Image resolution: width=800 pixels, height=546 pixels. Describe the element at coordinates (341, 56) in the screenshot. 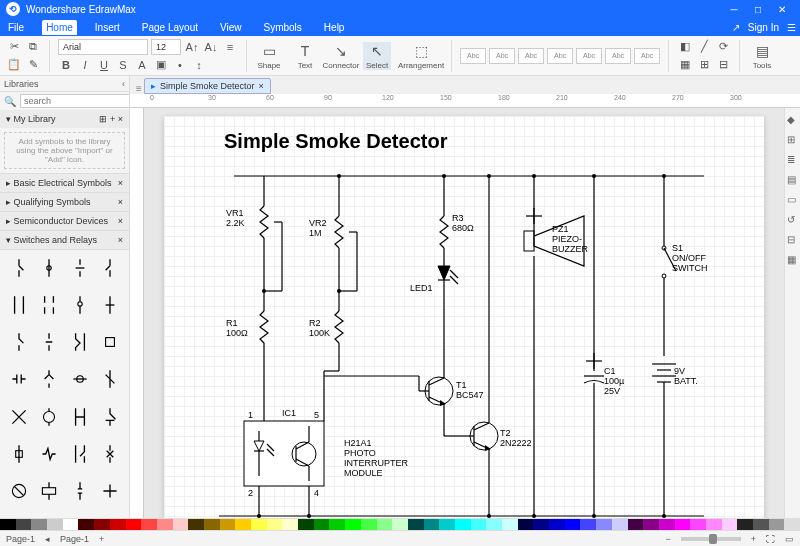

I see `connector-tool: ↘Connector` at that location.